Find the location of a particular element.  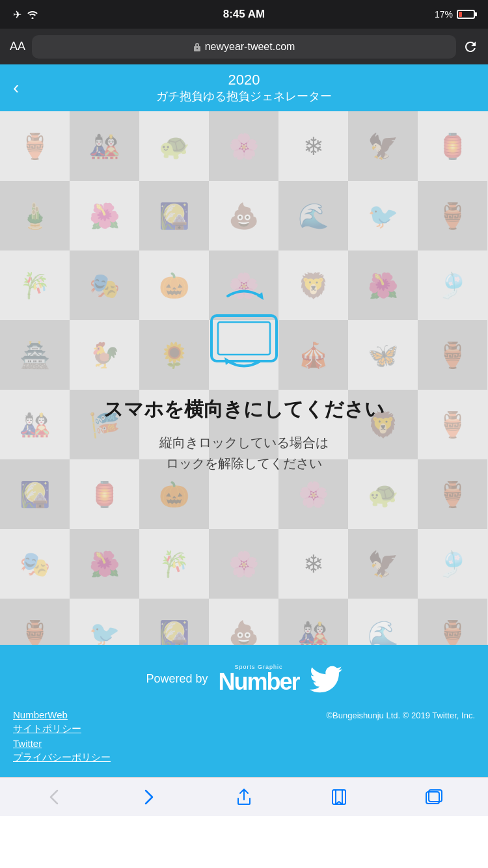

footer-left-links: NumberWeb サイトポリシー Twitter プライバシーポリシー is located at coordinates (129, 737).